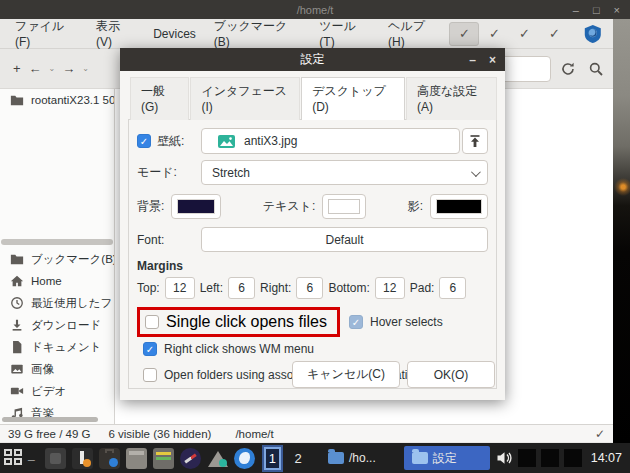  I want to click on app-logo-icon, so click(593, 34).